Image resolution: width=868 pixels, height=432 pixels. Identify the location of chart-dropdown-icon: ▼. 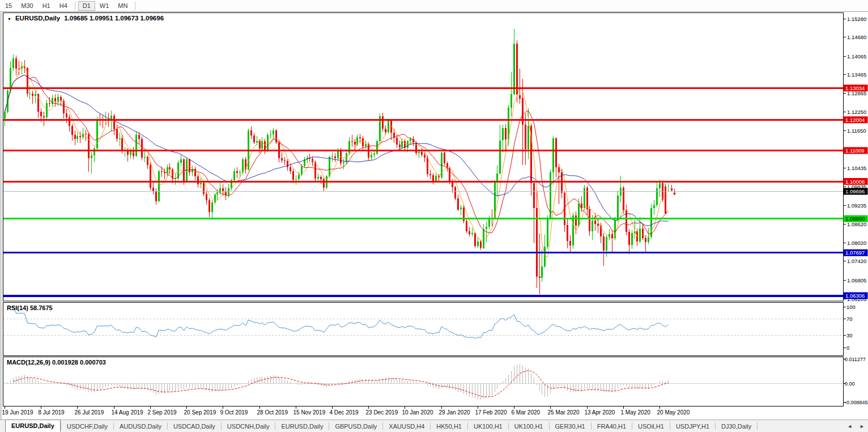
(9, 19).